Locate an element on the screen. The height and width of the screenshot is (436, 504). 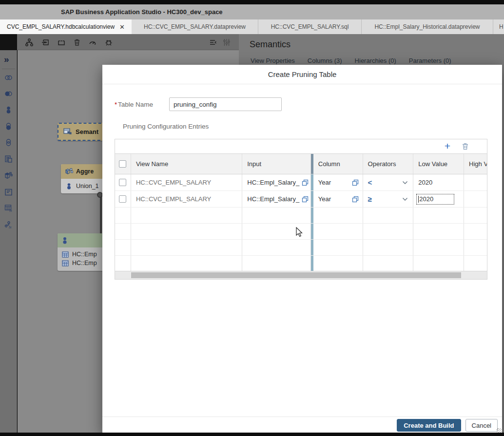
cell-low-value-editing: 2020 is located at coordinates (439, 199).